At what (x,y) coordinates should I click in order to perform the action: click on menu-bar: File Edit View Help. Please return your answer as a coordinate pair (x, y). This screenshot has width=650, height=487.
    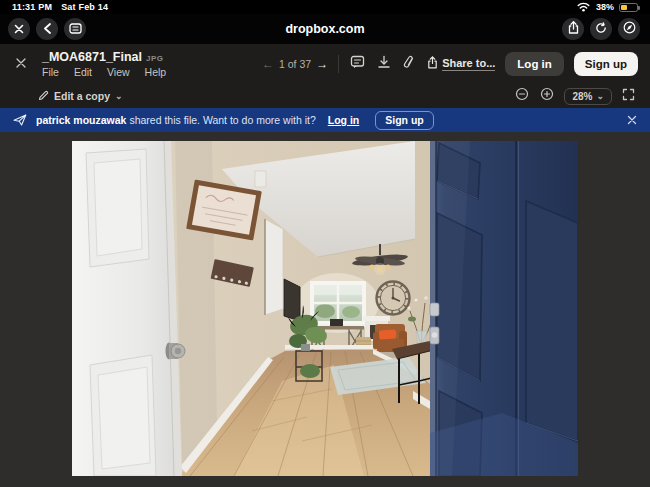
    Looking at the image, I should click on (104, 72).